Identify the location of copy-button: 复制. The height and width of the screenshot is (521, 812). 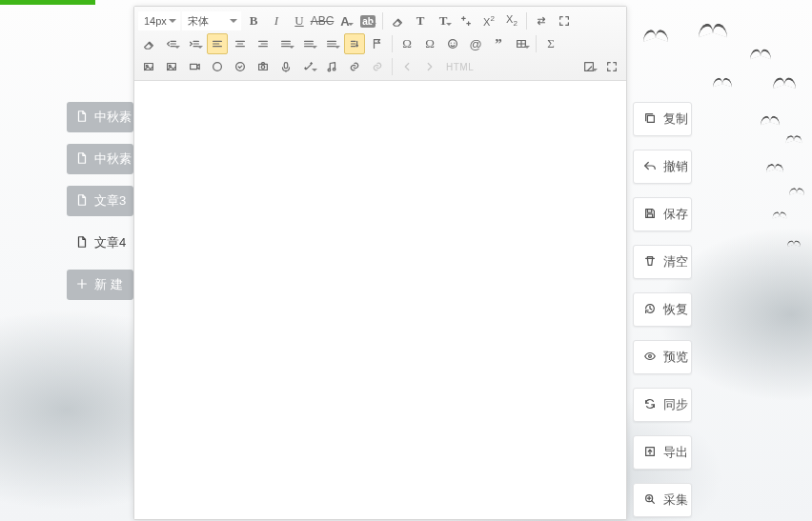
(662, 119).